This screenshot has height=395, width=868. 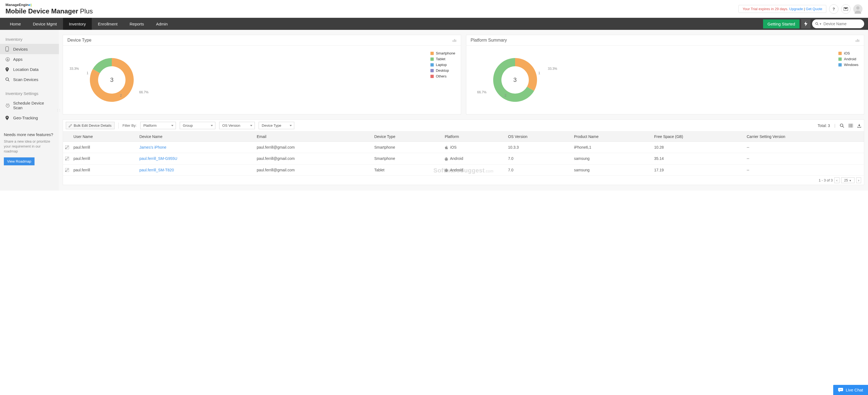 I want to click on cell-device-name: James's iPhone, so click(x=196, y=147).